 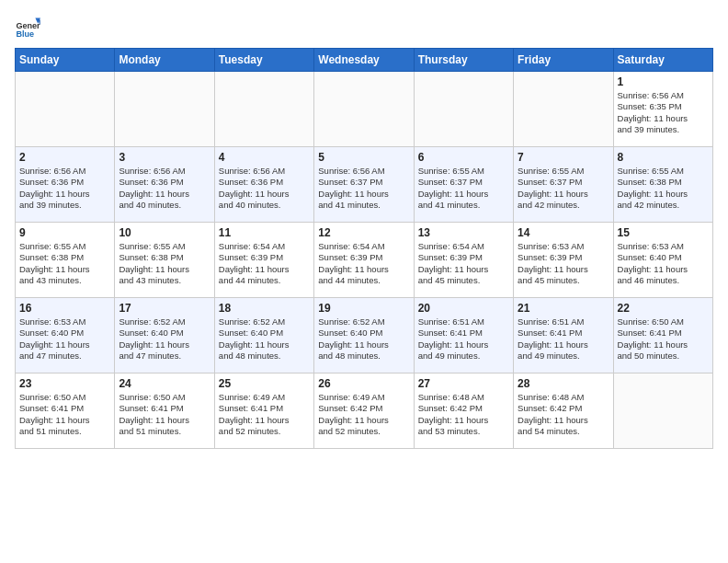 What do you see at coordinates (463, 61) in the screenshot?
I see `calendar-header-thursday: Thursday` at bounding box center [463, 61].